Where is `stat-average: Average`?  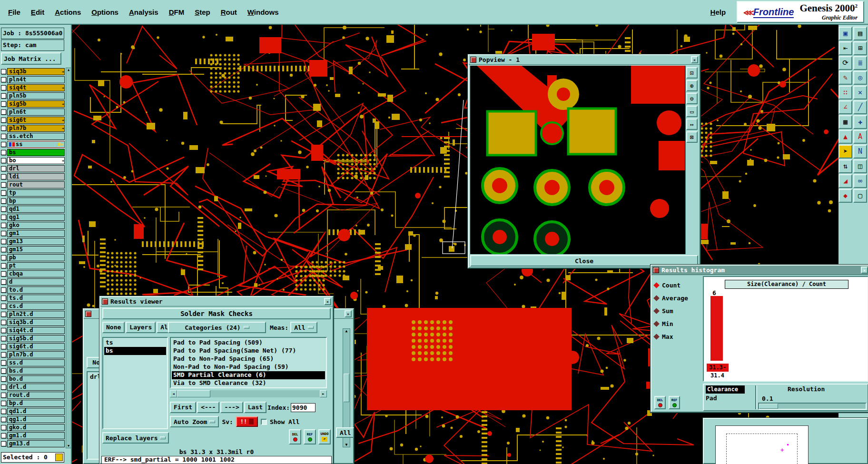 stat-average: Average is located at coordinates (678, 298).